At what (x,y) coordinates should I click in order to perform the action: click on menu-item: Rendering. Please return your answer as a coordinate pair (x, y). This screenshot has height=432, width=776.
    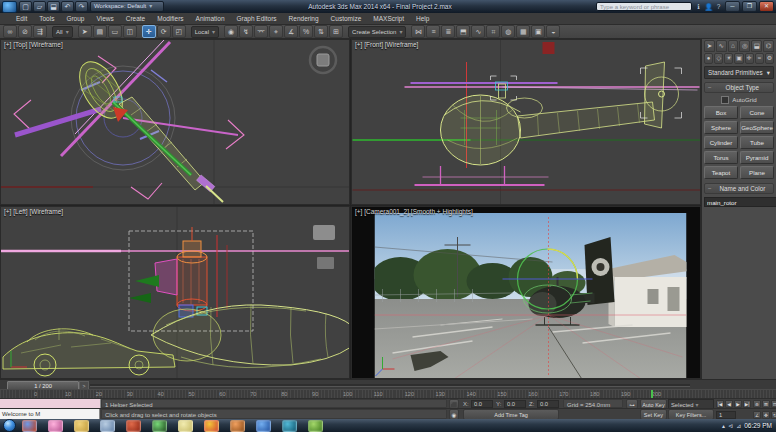
    Looking at the image, I should click on (304, 19).